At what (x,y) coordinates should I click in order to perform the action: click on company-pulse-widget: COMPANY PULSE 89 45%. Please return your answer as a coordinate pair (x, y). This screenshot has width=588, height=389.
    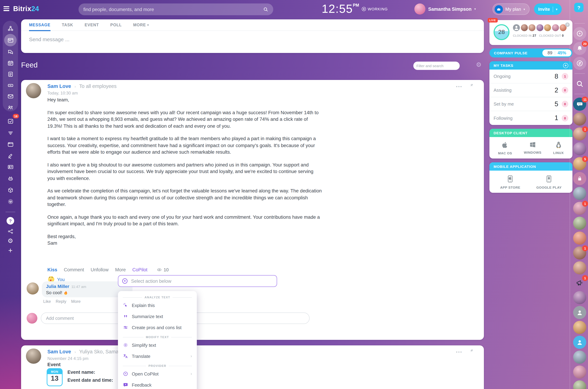
    Looking at the image, I should click on (531, 53).